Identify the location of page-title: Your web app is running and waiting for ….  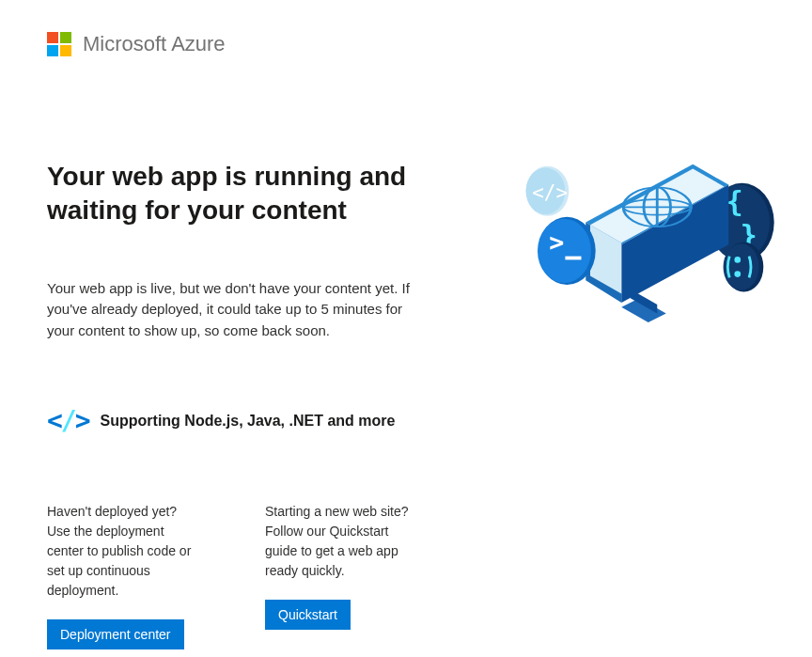
(254, 194).